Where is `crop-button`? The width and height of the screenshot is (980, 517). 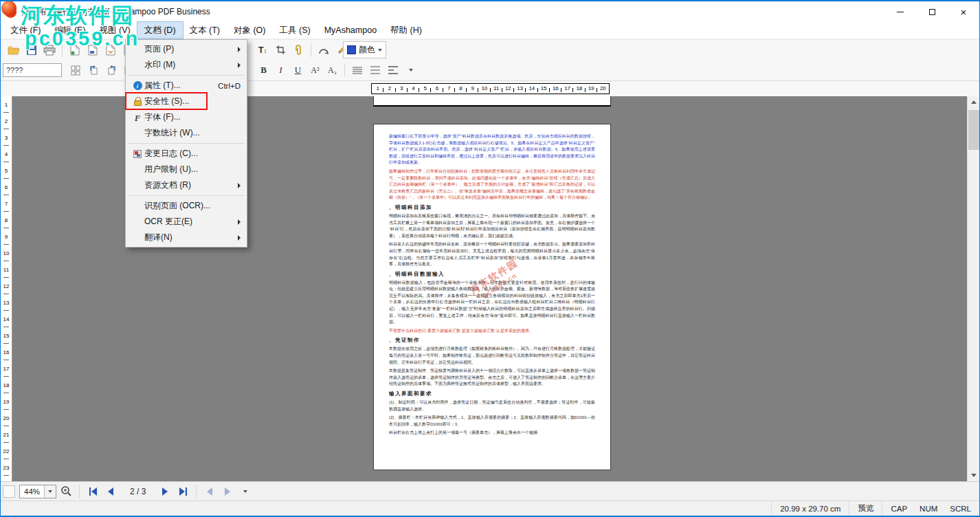 crop-button is located at coordinates (280, 50).